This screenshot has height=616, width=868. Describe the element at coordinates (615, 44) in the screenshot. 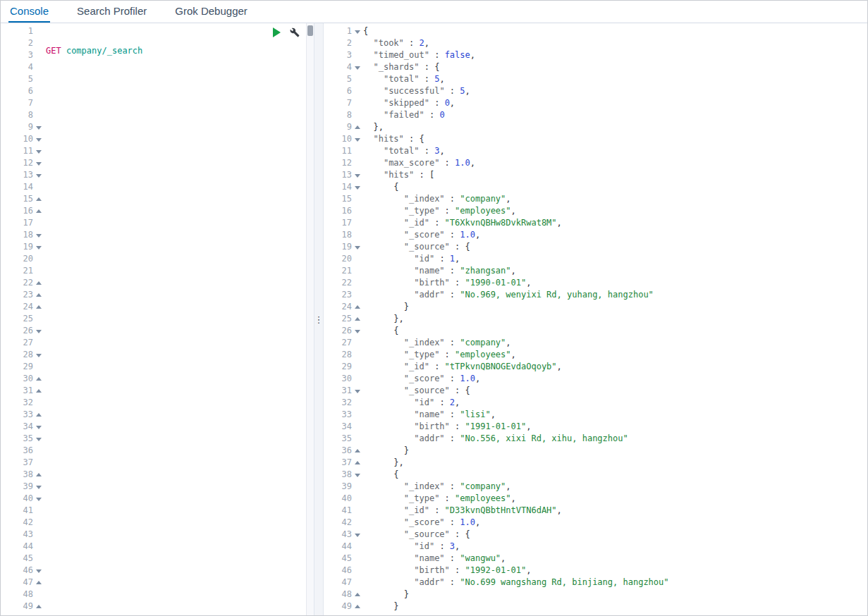

I see `response-code-line: "took" : 2,` at that location.